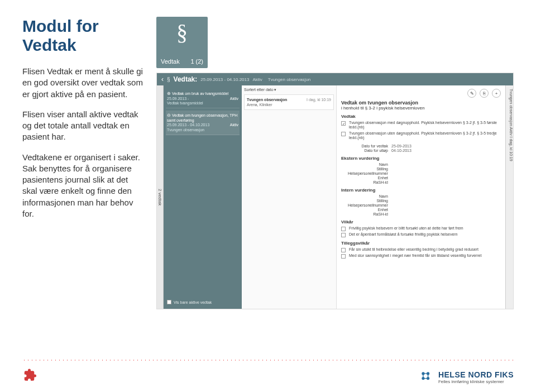 The width and height of the screenshot is (536, 392). I want to click on back-icon: ‹, so click(162, 79).